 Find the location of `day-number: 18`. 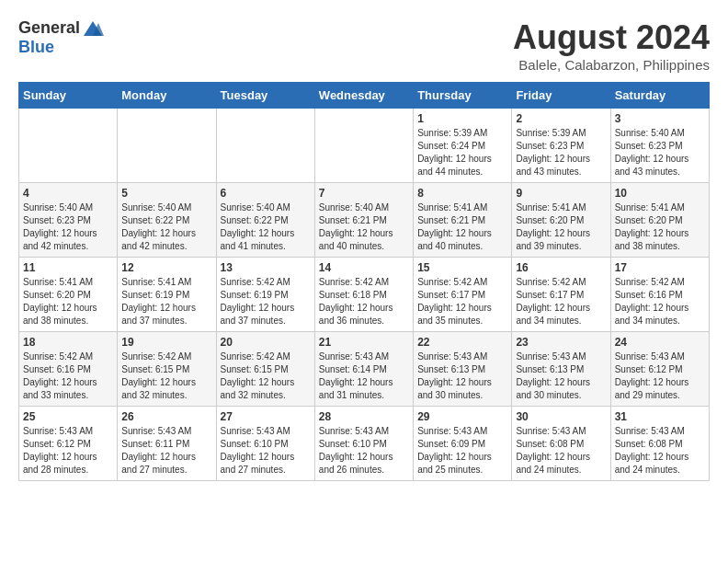

day-number: 18 is located at coordinates (68, 342).